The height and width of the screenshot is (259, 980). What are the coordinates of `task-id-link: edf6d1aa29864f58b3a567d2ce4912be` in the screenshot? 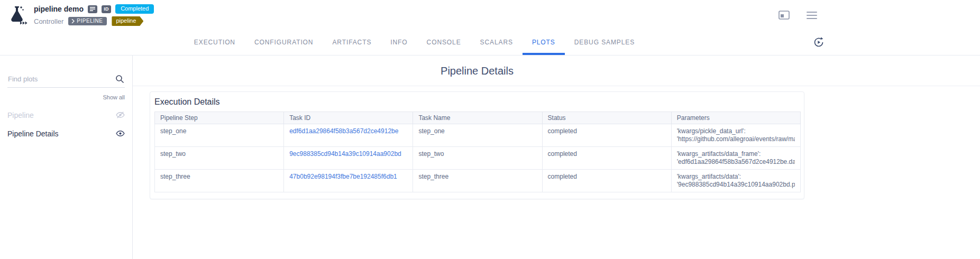 It's located at (344, 131).